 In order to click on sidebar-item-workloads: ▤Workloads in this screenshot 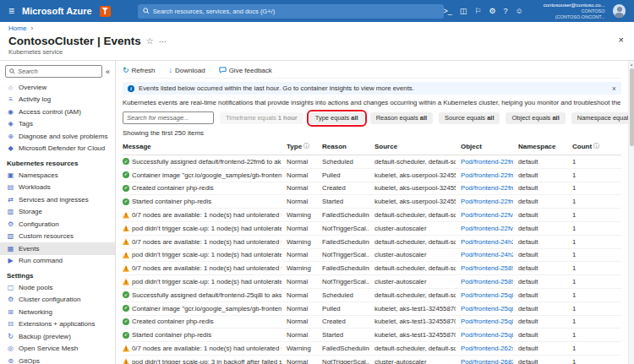, I will do `click(57, 187)`.